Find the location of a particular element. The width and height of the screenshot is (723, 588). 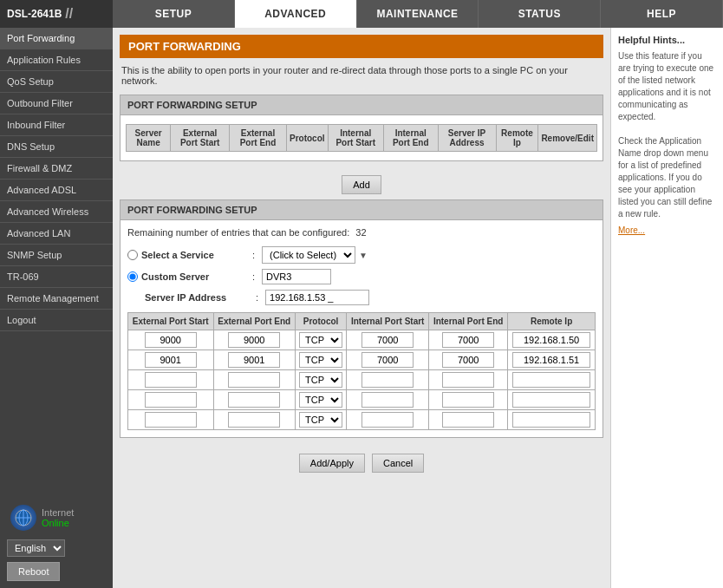

protocol-select-3: TCPUDPBoth is located at coordinates (321, 400).